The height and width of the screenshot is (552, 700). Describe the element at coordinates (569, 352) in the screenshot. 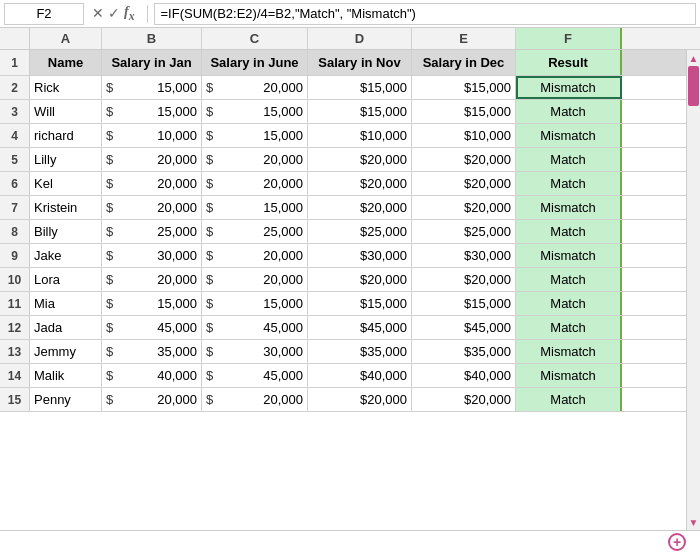

I see `cell-result-13: Mismatch` at that location.